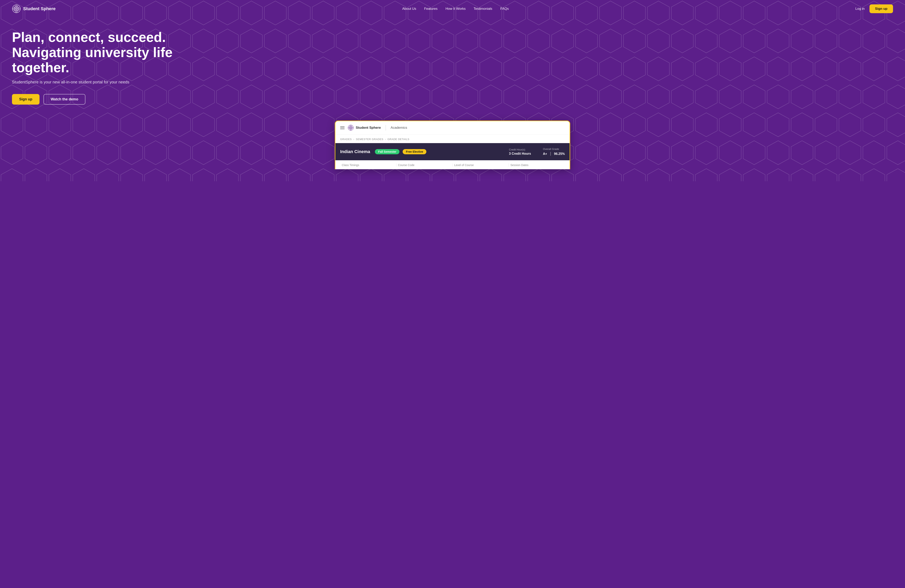 Image resolution: width=905 pixels, height=588 pixels. I want to click on badge-elective: Free Elective, so click(414, 152).